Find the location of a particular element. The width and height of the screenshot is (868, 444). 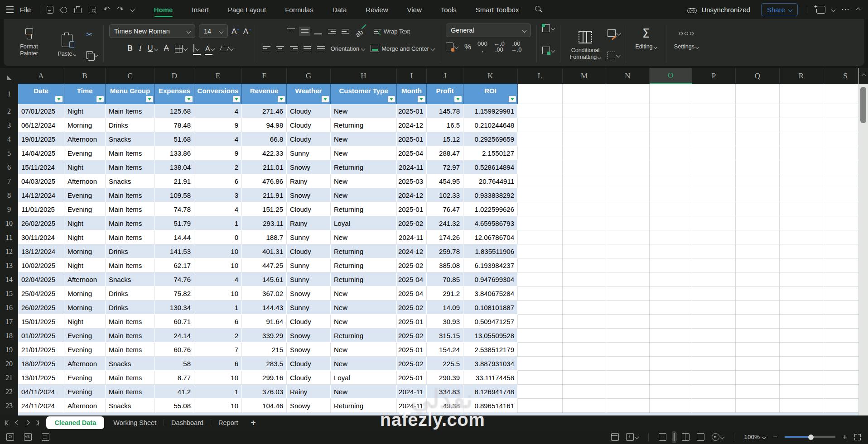

cell: 7 is located at coordinates (218, 349).